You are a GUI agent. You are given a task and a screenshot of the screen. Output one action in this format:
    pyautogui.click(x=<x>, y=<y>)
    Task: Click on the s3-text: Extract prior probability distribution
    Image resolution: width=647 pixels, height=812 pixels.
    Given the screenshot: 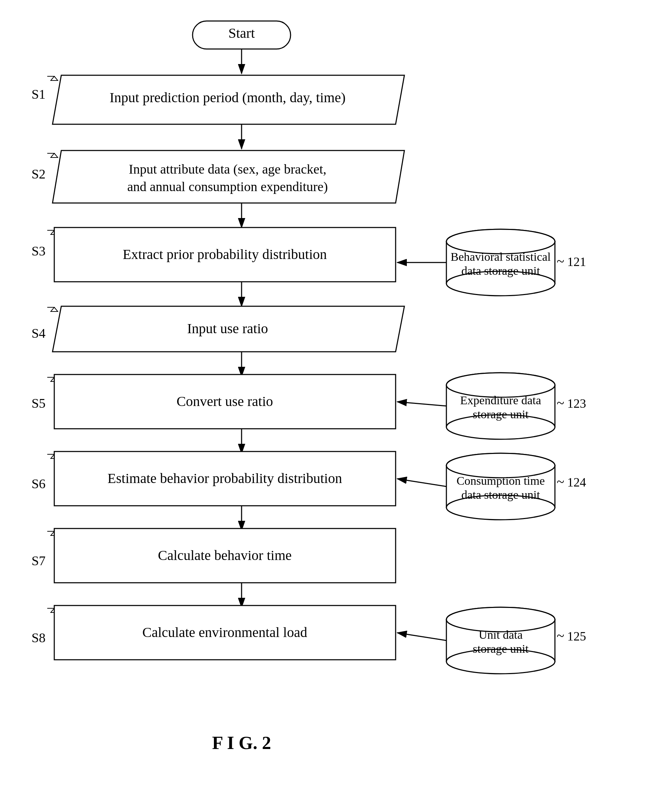 What is the action you would take?
    pyautogui.click(x=225, y=254)
    